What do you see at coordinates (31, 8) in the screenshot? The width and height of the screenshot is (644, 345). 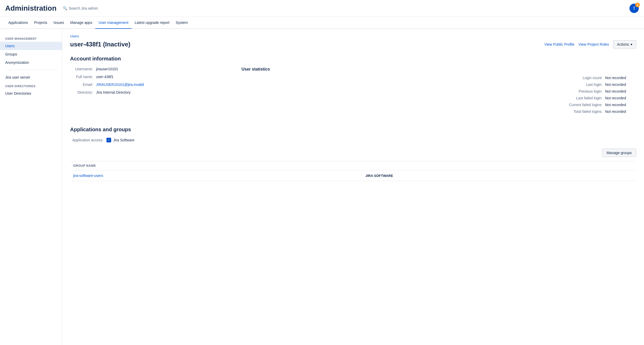 I see `app-title: Administration` at bounding box center [31, 8].